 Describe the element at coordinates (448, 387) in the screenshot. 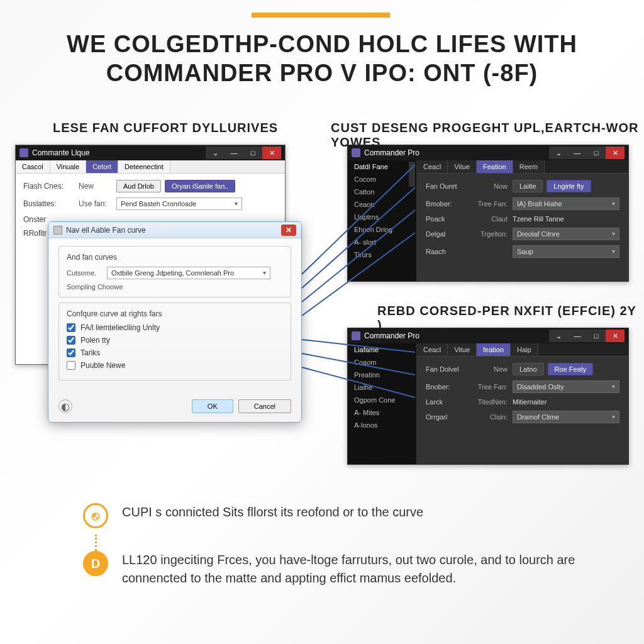

I see `label: Bnober:` at that location.